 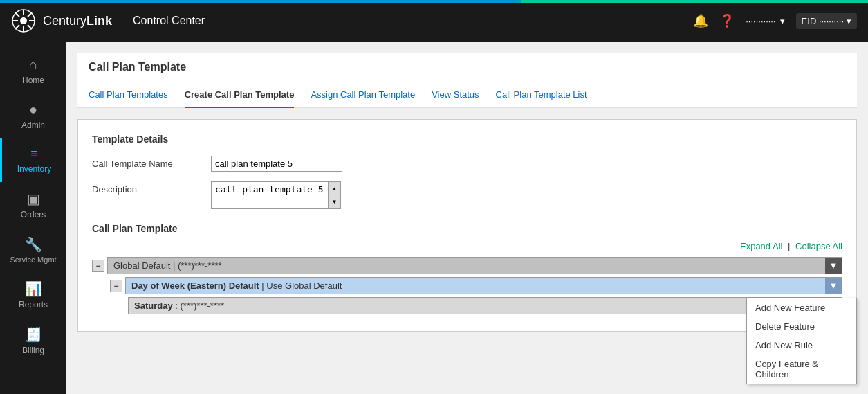 What do you see at coordinates (849, 21) in the screenshot?
I see `eid-dropdown-icon: ▾` at bounding box center [849, 21].